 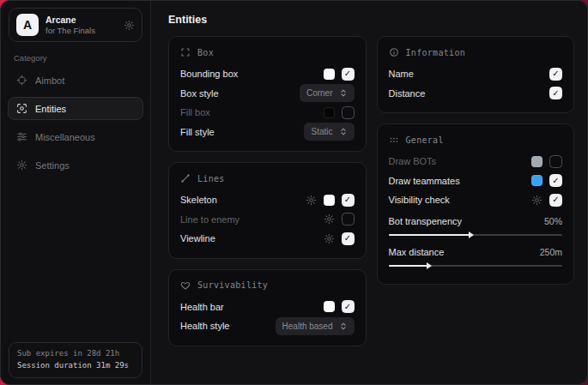 What do you see at coordinates (129, 26) in the screenshot?
I see `app-settings-gear-icon` at bounding box center [129, 26].